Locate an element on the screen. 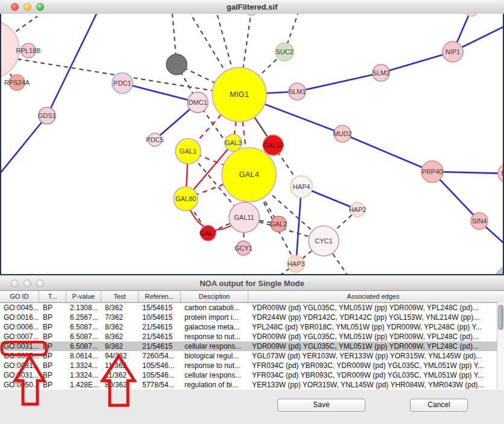 This screenshot has width=504, height=424. cell-r6-c3: 8.0614... is located at coordinates (84, 356).